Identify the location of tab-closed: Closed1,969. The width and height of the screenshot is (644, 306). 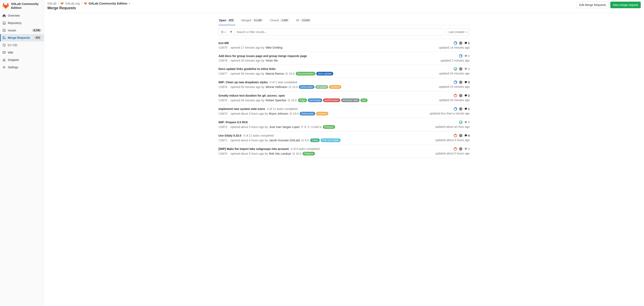
(280, 20).